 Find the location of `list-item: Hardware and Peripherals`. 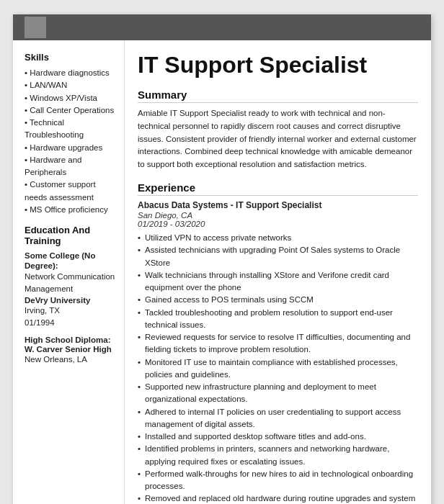

list-item: Hardware and Peripherals is located at coordinates (70, 167).